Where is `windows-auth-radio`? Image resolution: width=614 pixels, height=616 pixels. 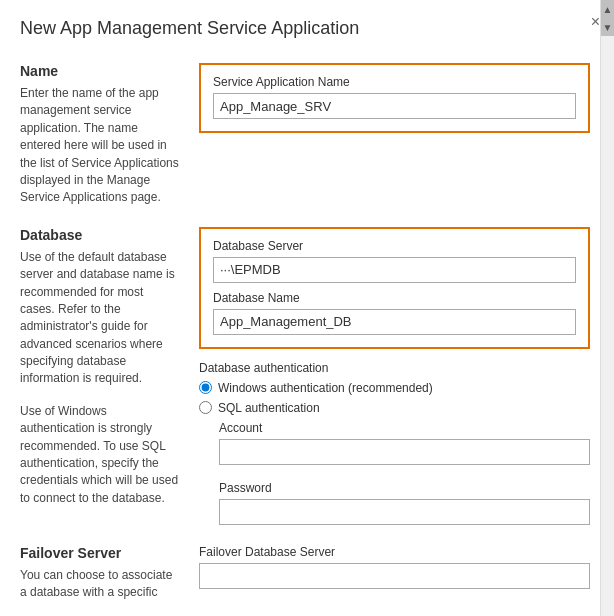
windows-auth-radio is located at coordinates (206, 388).